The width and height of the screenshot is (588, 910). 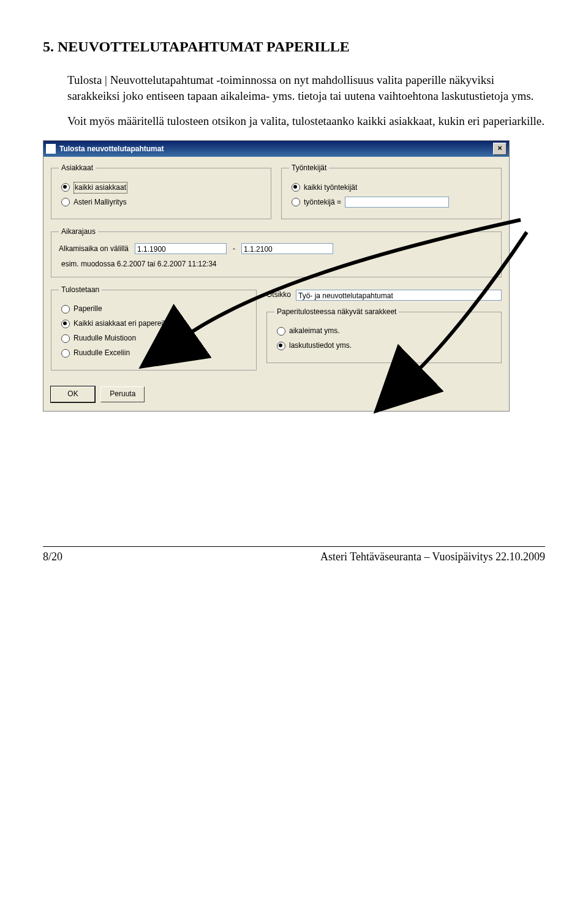 I want to click on radio-label: Asteri Malliyritys, so click(x=100, y=202).